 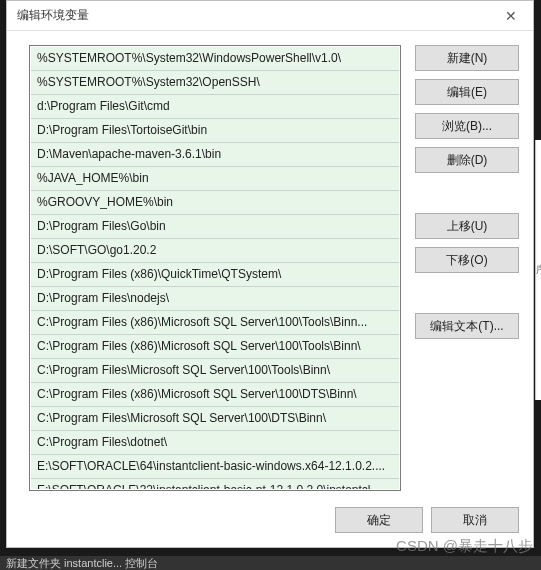 What do you see at coordinates (270, 16) in the screenshot?
I see `titlebar: 编辑环境变量 ✕` at bounding box center [270, 16].